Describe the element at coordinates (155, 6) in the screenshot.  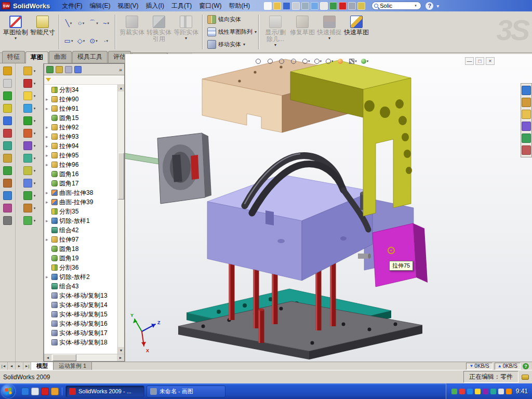
I see `menu-item: 插入(I)` at that location.